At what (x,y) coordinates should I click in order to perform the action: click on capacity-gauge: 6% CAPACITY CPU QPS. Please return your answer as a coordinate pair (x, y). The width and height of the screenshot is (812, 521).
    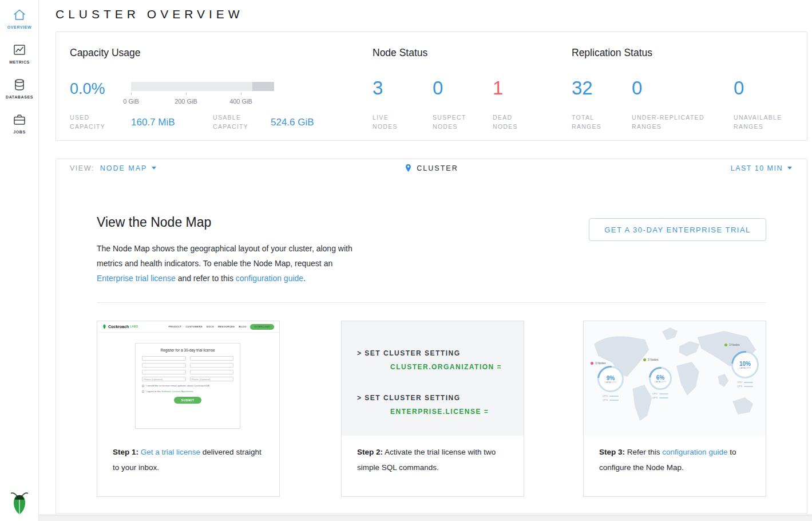
    Looking at the image, I should click on (660, 384).